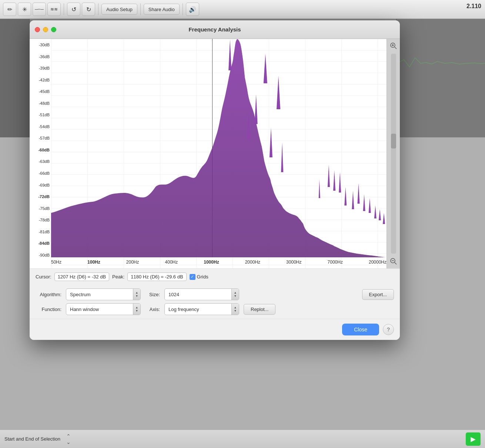 The width and height of the screenshot is (485, 448). What do you see at coordinates (335, 262) in the screenshot?
I see `x-label-7000hz: 7000Hz` at bounding box center [335, 262].